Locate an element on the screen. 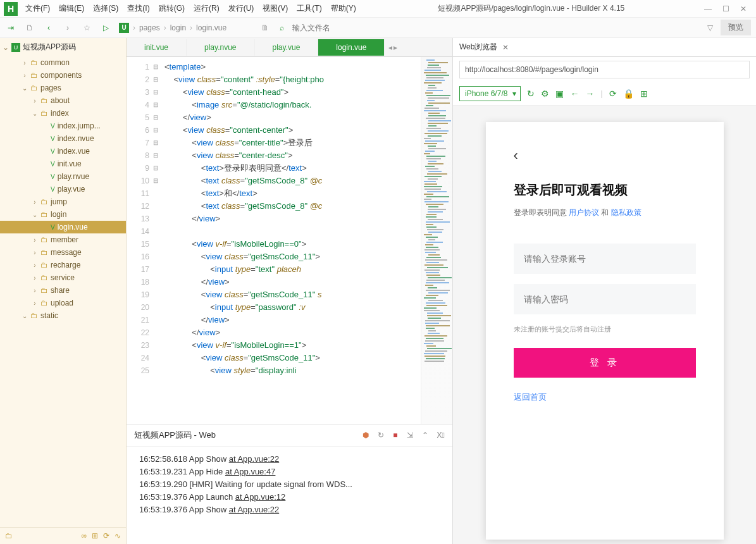 The width and height of the screenshot is (756, 544). tree-file: V login.vue is located at coordinates (63, 227).